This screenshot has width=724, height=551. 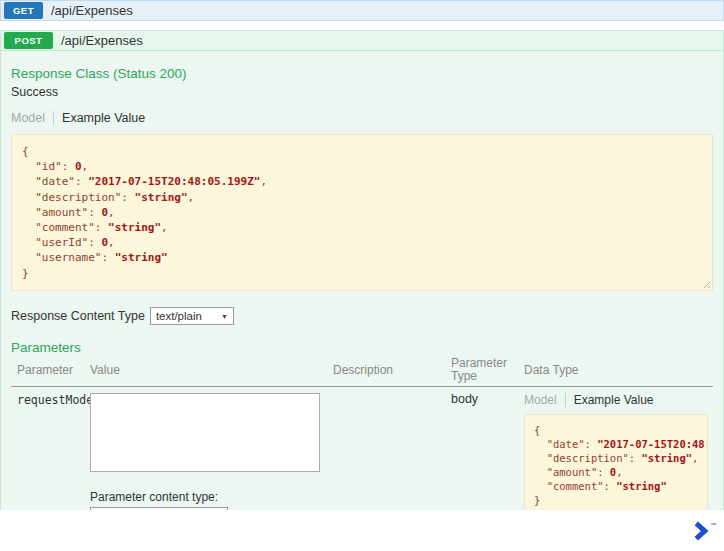 What do you see at coordinates (618, 452) in the screenshot?
I see `data-type-cell: Model Example Value { "date": "2017-07-1…` at bounding box center [618, 452].